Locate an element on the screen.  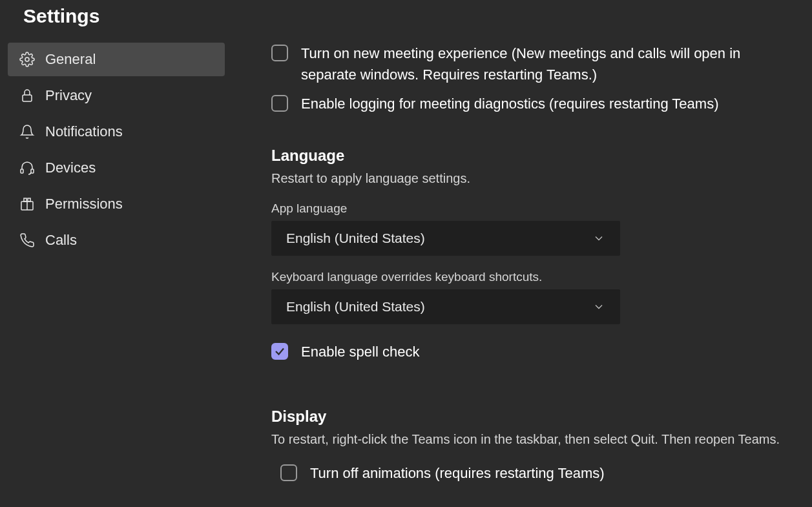
lock-icon is located at coordinates (27, 96).